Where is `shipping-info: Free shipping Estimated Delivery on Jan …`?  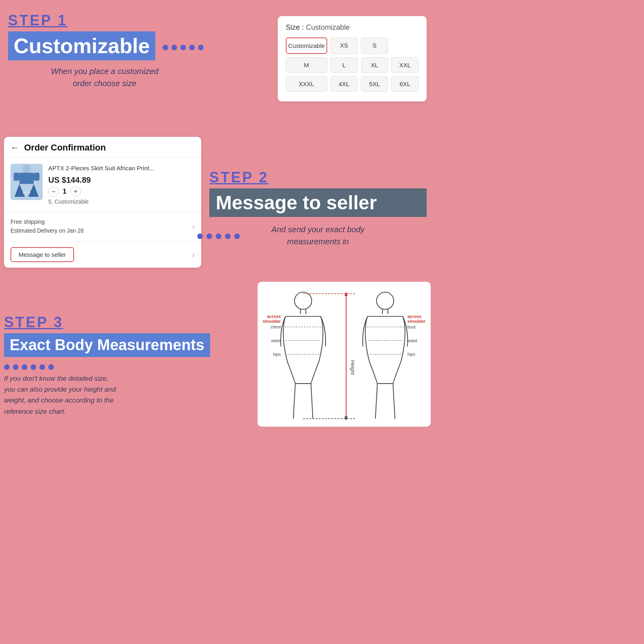
shipping-info: Free shipping Estimated Delivery on Jan … is located at coordinates (47, 226).